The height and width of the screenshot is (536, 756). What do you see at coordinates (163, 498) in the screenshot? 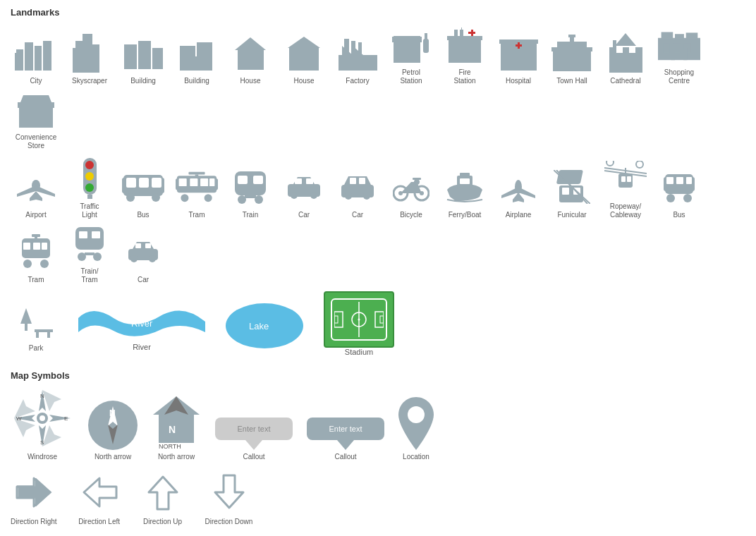
I see `direction-up: Direction Up` at bounding box center [163, 498].